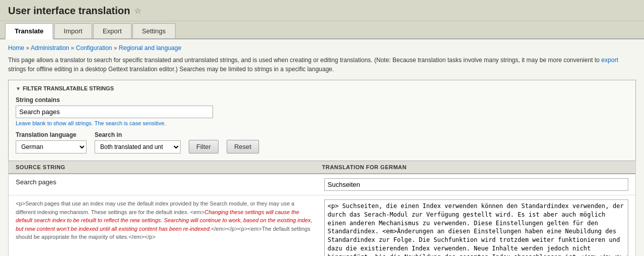  What do you see at coordinates (150, 48) in the screenshot?
I see `breadcrumb-regional: Regional and language` at bounding box center [150, 48].